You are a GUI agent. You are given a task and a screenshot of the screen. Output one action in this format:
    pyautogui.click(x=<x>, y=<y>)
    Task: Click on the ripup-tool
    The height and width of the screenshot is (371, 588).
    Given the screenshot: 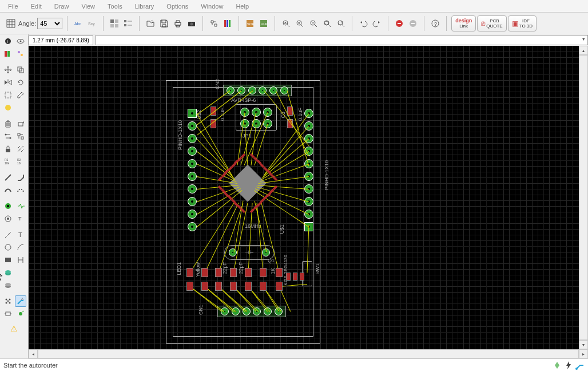 What is the action you would take?
    pyautogui.click(x=21, y=190)
    